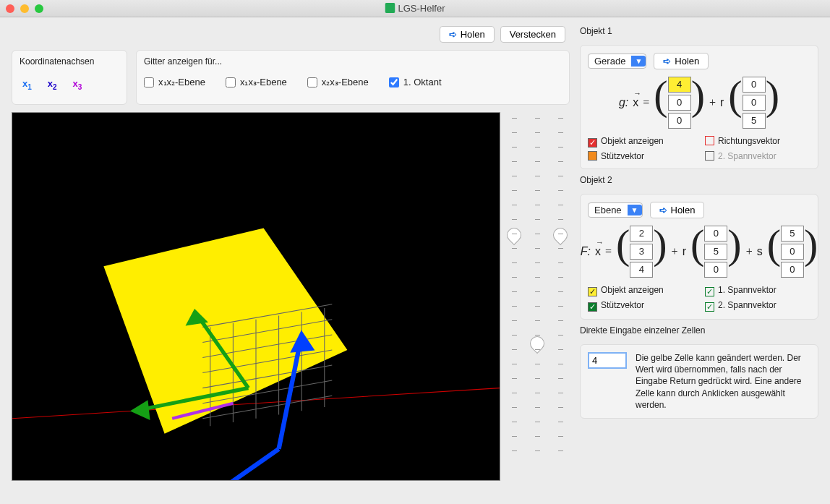  I want to click on obj1-dir-2: 5, so click(754, 121).